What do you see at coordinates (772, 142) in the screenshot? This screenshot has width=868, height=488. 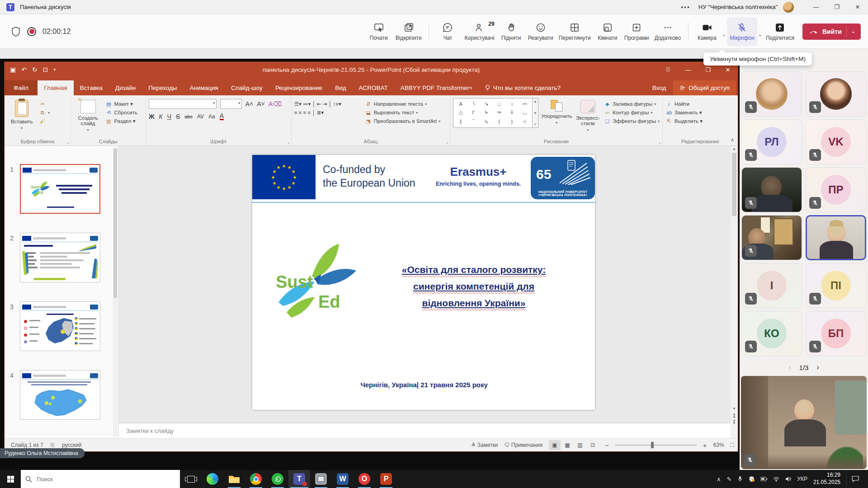 I see `participant-tile-РЛ: РЛ` at bounding box center [772, 142].